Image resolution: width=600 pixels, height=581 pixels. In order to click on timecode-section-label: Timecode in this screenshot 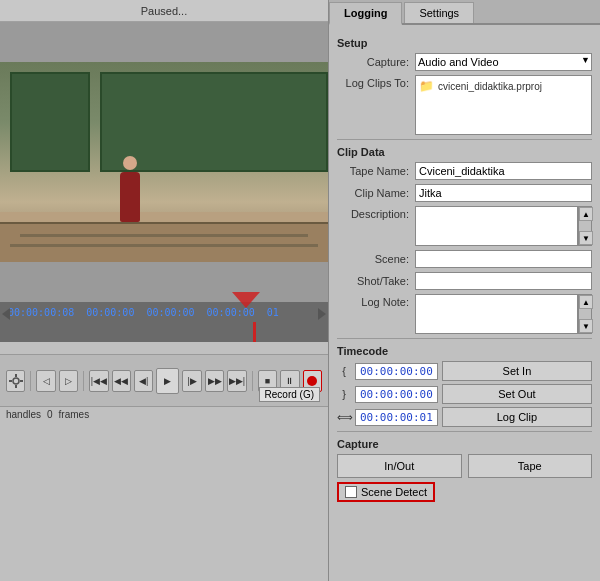, I will do `click(464, 351)`.